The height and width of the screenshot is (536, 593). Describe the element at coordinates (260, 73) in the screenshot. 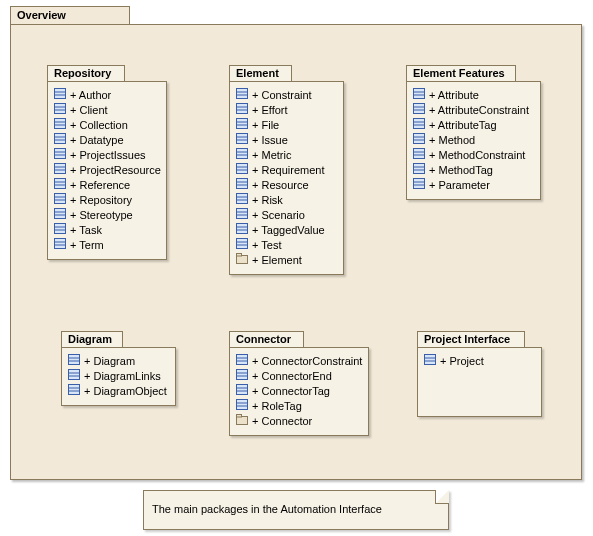

I see `package-tab: Element` at that location.